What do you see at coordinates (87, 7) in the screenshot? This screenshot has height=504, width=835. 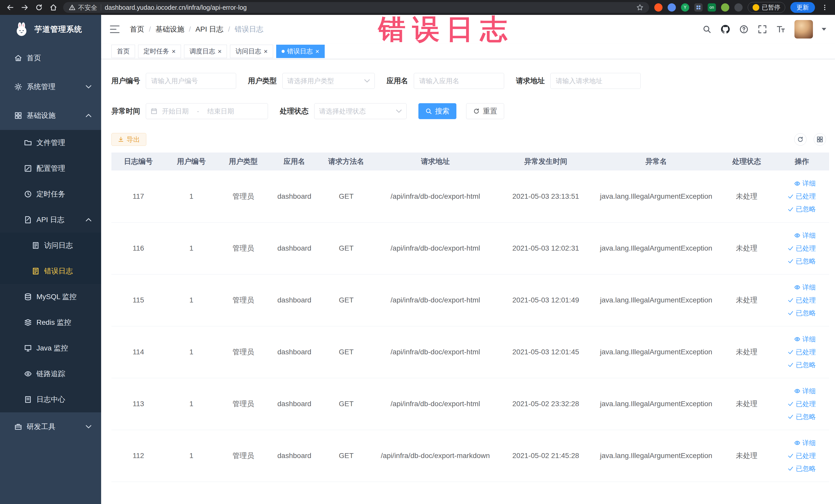 I see `security-label: 不安全` at bounding box center [87, 7].